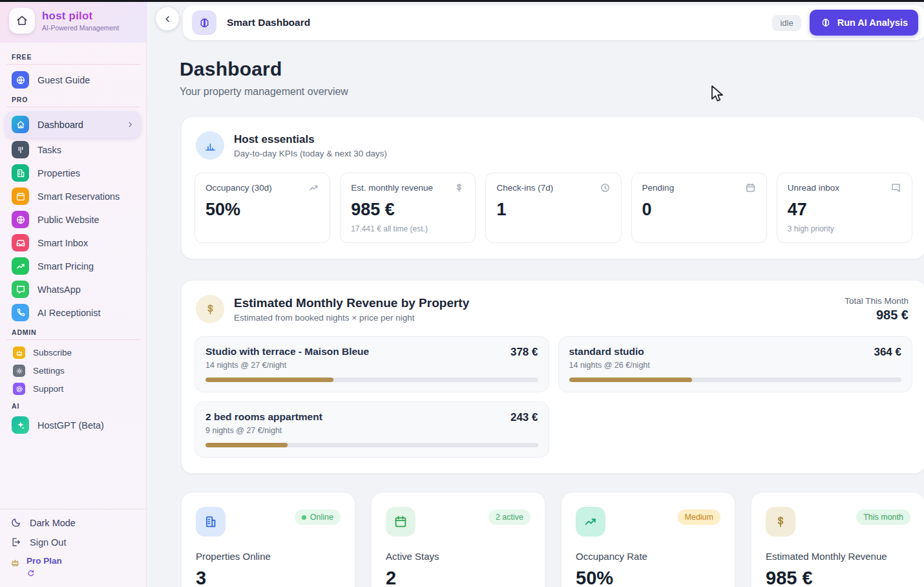  I want to click on page-subtitle: Your property management overview, so click(552, 92).